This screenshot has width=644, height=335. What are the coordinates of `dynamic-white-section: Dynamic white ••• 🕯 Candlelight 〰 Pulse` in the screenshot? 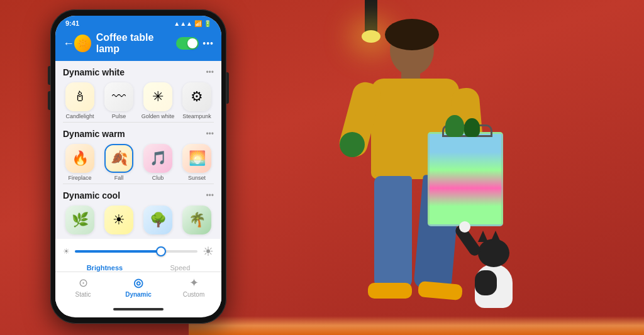 It's located at (138, 92).